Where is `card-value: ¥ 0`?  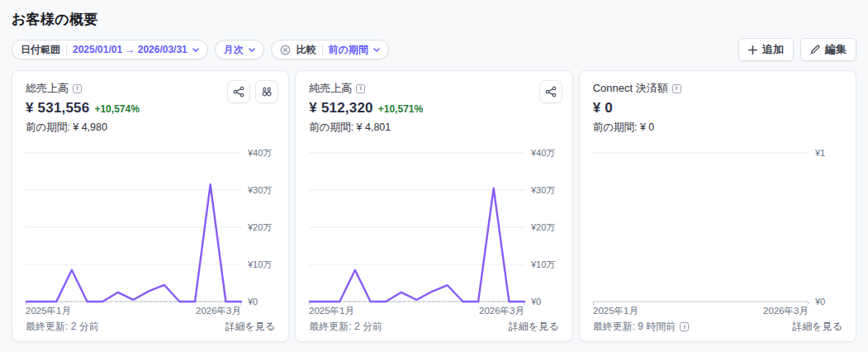 card-value: ¥ 0 is located at coordinates (603, 108).